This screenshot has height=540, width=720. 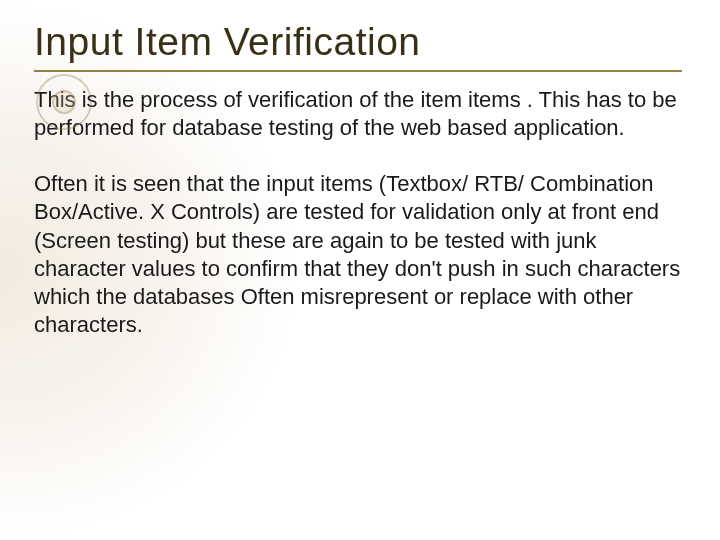 What do you see at coordinates (358, 46) in the screenshot?
I see `slide-title: Input Item Verification` at bounding box center [358, 46].